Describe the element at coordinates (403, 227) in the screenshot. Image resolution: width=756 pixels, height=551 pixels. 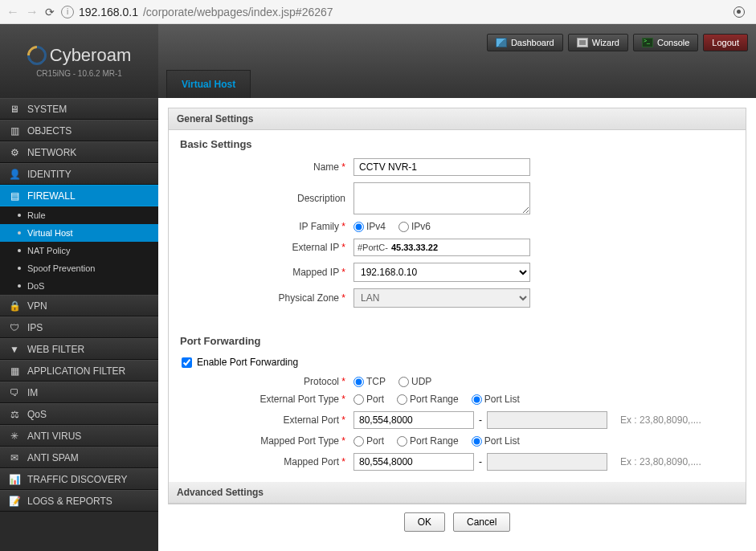
I see `ipv6-radio` at that location.